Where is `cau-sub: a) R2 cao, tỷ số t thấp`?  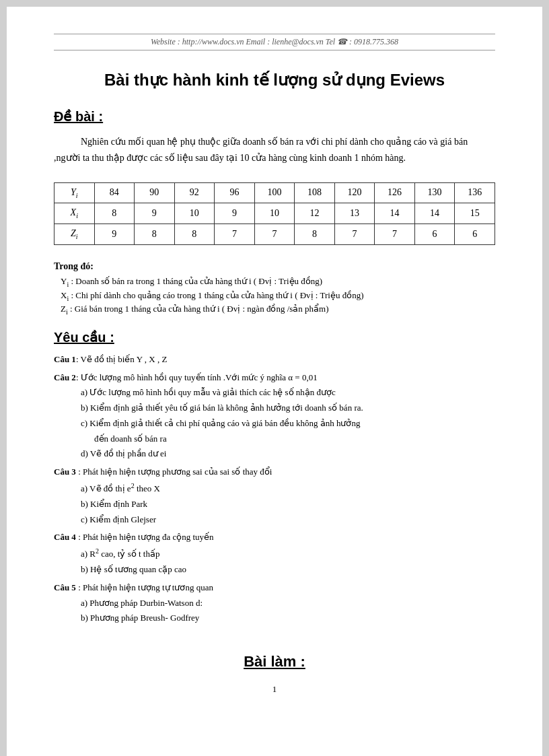
cau-sub: a) R2 cao, tỷ số t thấp is located at coordinates (288, 553).